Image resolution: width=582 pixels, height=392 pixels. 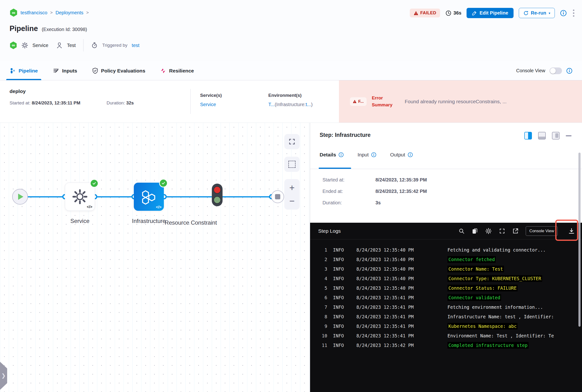 What do you see at coordinates (490, 13) in the screenshot?
I see `edit-pipeline-button: Edit Pipeline` at bounding box center [490, 13].